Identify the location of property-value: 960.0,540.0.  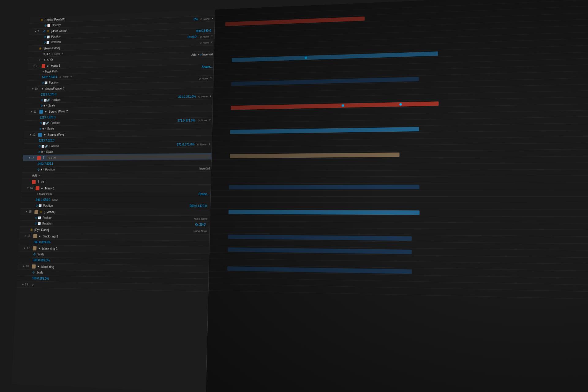
(203, 31).